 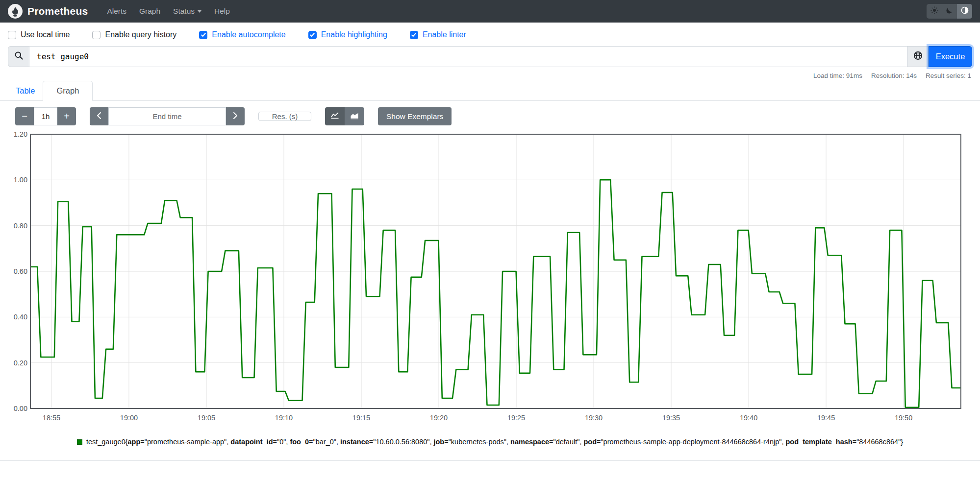 What do you see at coordinates (918, 57) in the screenshot?
I see `globe-icon` at bounding box center [918, 57].